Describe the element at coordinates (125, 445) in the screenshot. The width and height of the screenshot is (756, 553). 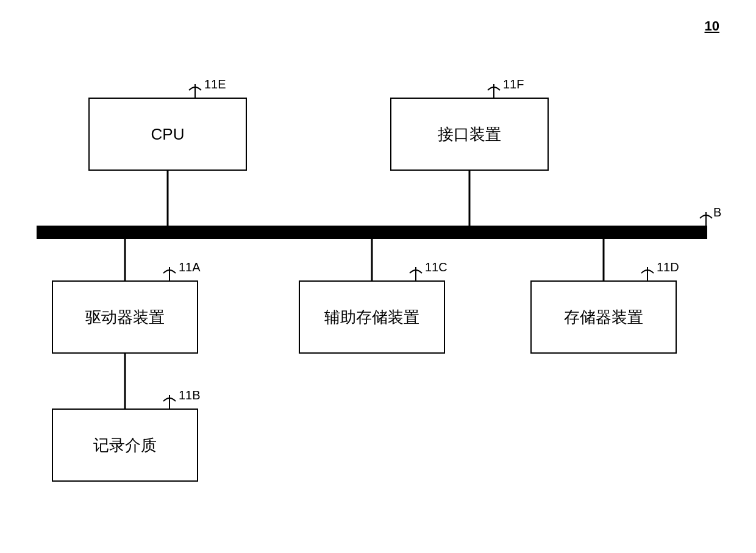
I see `media-label: 记录介质` at that location.